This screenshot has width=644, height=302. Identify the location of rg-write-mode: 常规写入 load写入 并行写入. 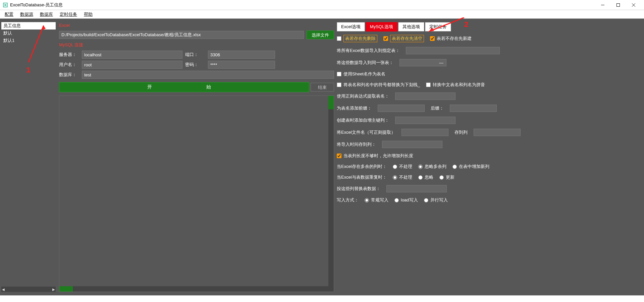
(406, 200).